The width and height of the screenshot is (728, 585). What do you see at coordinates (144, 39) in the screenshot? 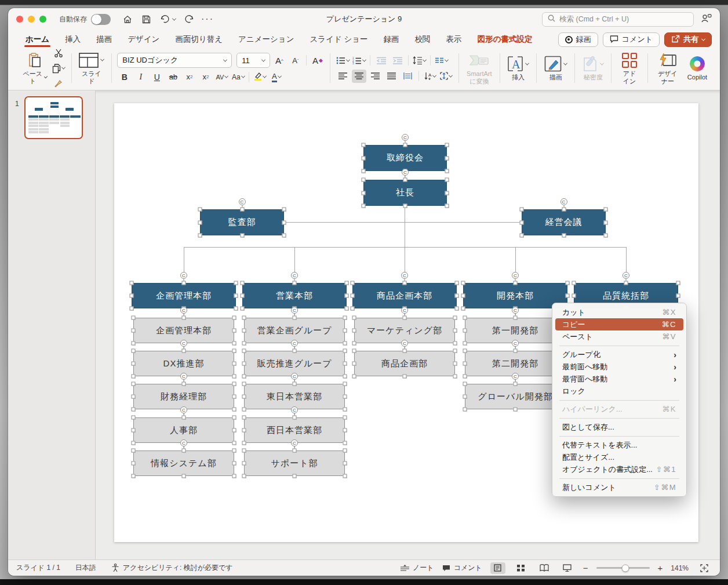
I see `ribbon-tab: デザイン` at bounding box center [144, 39].